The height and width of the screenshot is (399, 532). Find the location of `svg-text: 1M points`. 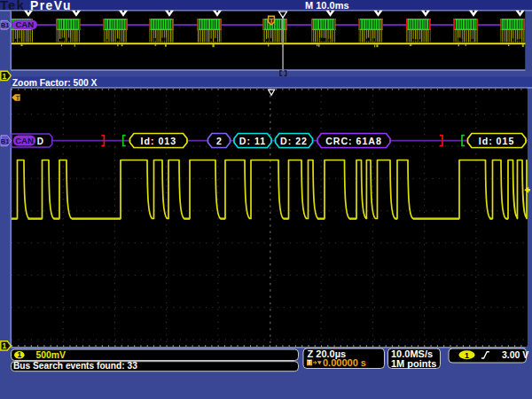

svg-text: 1M points is located at coordinates (413, 364).